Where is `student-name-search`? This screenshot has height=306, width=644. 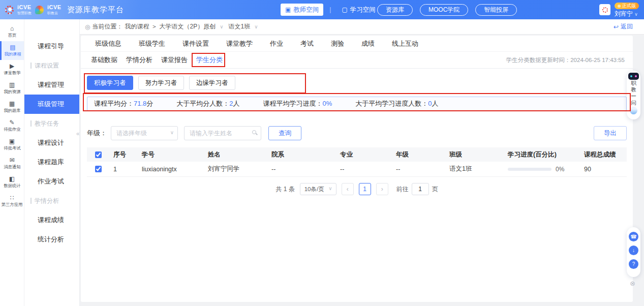 student-name-search is located at coordinates (223, 133).